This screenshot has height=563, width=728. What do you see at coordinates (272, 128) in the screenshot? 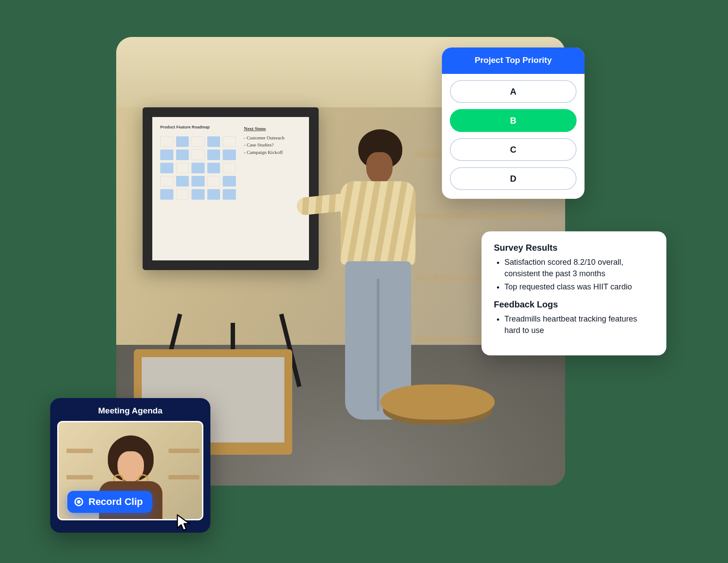
I see `notes-heading: Next Steps` at bounding box center [272, 128].